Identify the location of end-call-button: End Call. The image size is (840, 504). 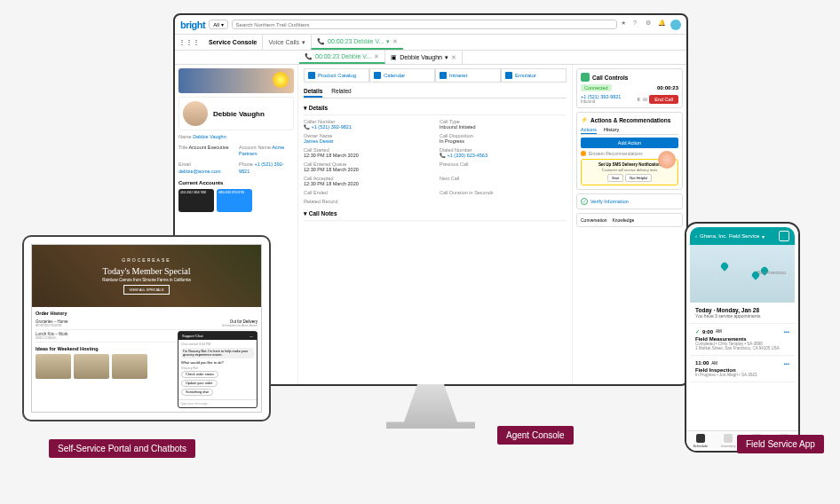
(664, 99).